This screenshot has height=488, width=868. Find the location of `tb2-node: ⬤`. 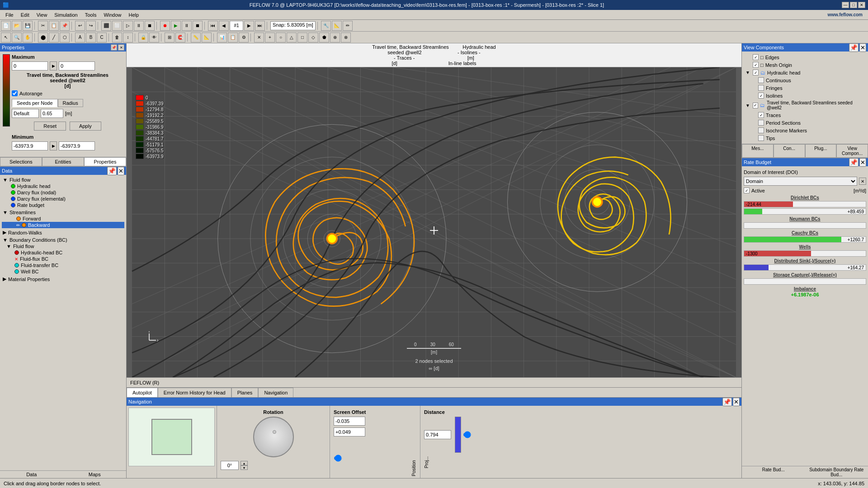

tb2-node: ⬤ is located at coordinates (43, 38).